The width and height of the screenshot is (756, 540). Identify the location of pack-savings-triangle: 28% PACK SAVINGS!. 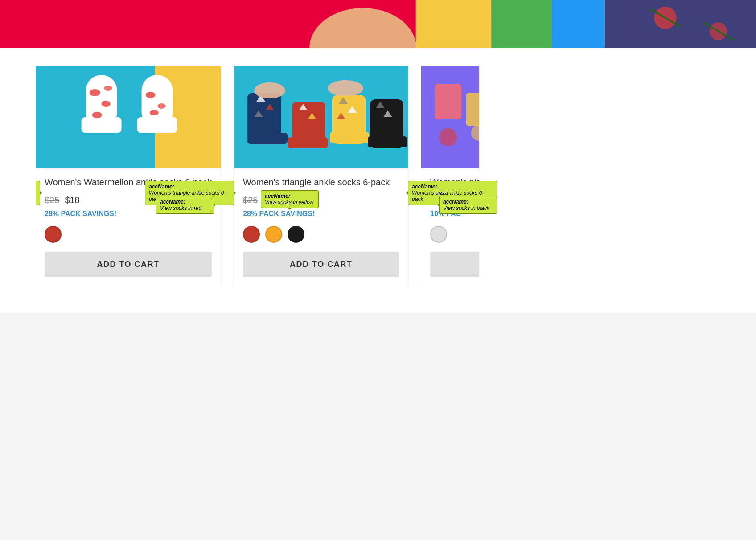
(321, 214).